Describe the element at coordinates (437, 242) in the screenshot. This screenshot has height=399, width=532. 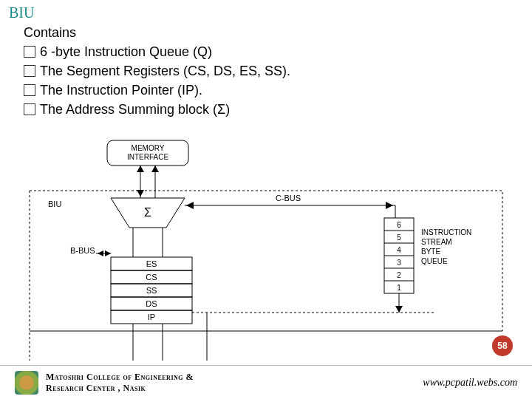
I see `svg-text: STREAM` at that location.